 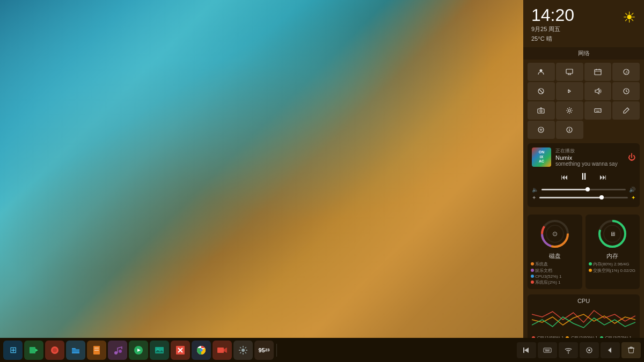 I want to click on taskbar-display-button, so click(x=589, y=350).